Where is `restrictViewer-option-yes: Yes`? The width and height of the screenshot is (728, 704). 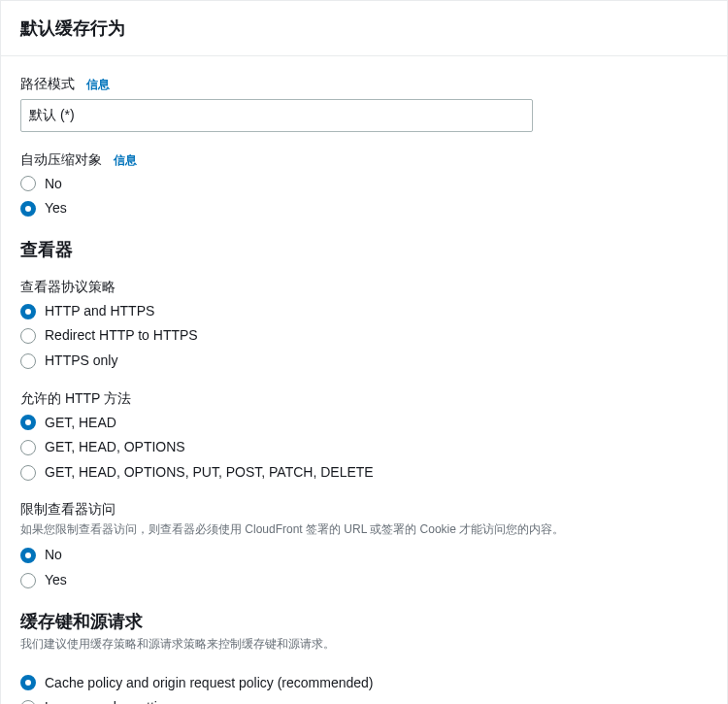
restrictViewer-option-yes: Yes is located at coordinates (364, 581).